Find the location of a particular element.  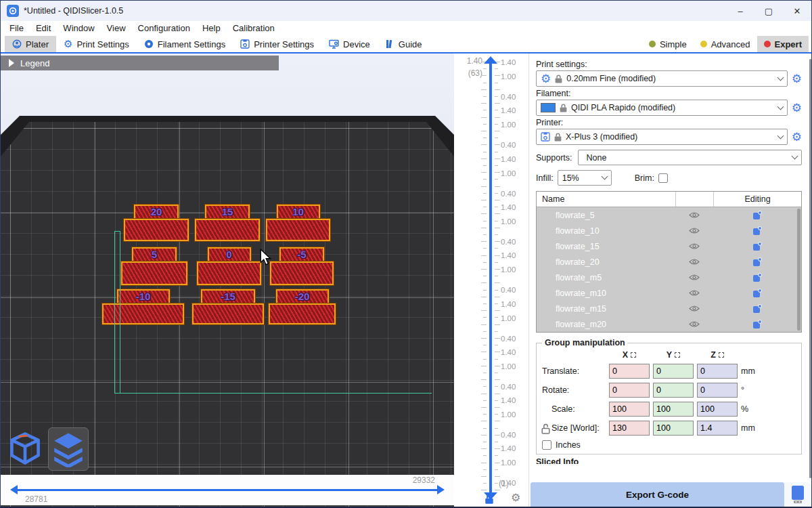

infill-combo: 15% is located at coordinates (585, 177).